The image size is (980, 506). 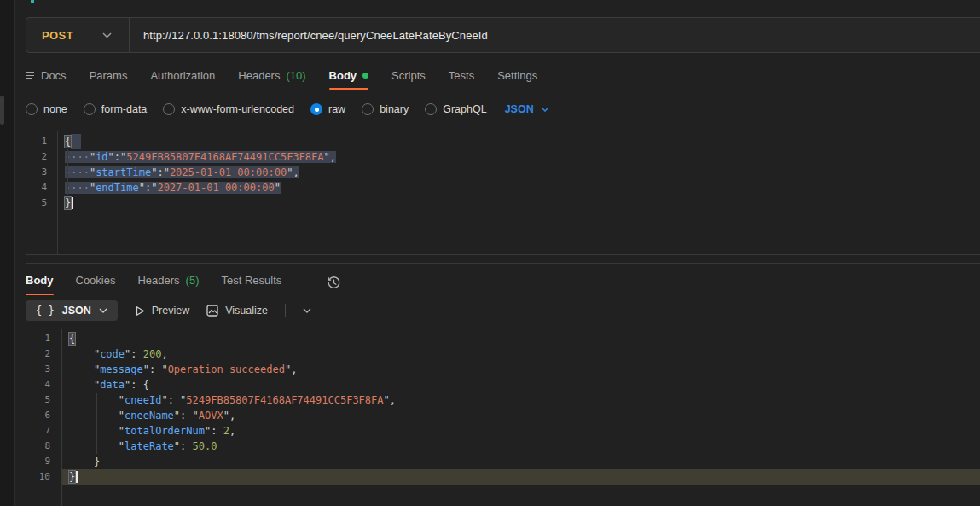 What do you see at coordinates (229, 109) in the screenshot?
I see `radio-x-www-form-urlencoded: x-www-form-urlencoded` at bounding box center [229, 109].